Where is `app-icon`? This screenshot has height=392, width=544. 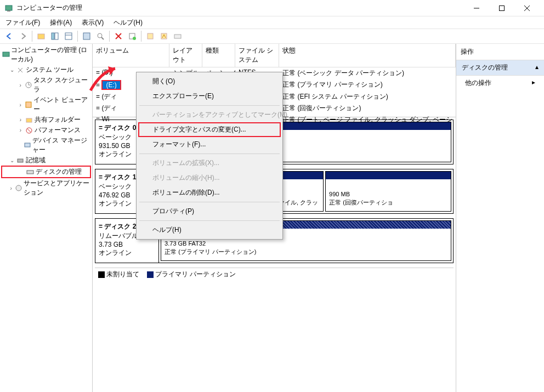 app-icon is located at coordinates (9, 8).